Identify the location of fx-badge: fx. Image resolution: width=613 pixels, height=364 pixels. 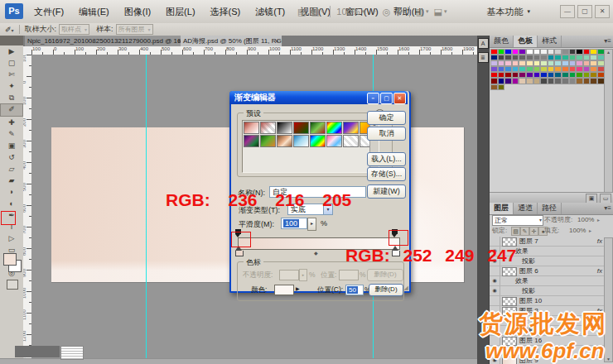
(600, 242).